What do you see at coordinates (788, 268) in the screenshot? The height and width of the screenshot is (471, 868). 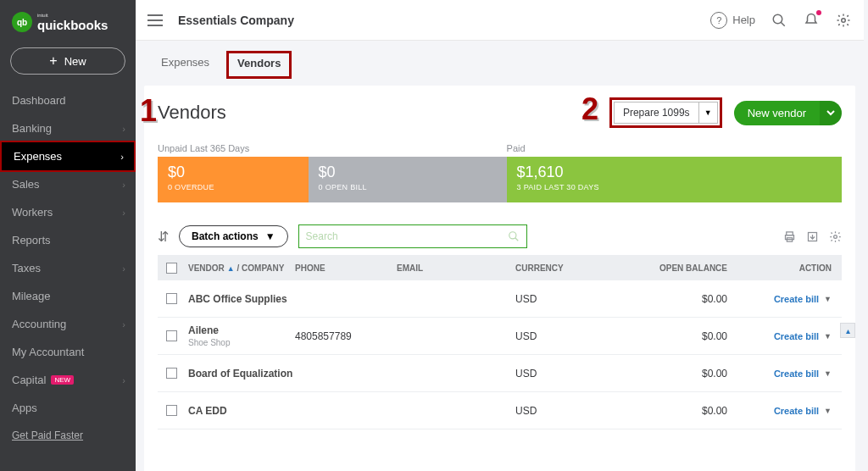 I see `col-action-header: ACTION` at bounding box center [788, 268].